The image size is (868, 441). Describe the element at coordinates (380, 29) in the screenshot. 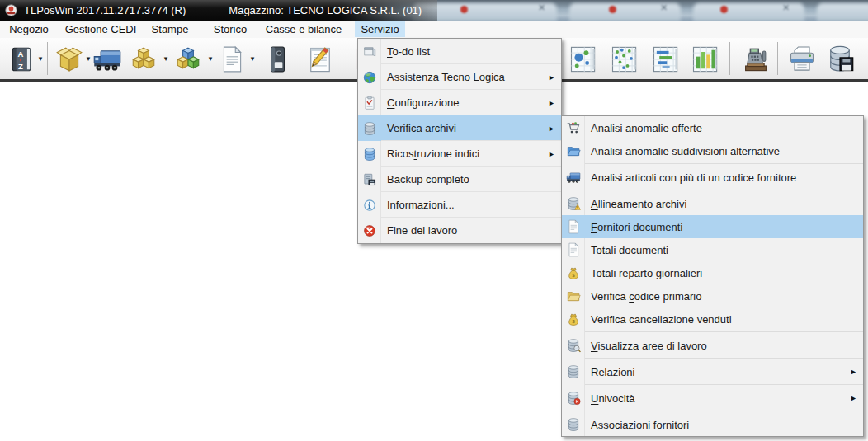

I see `menubar-item-servizio: Servizio` at that location.